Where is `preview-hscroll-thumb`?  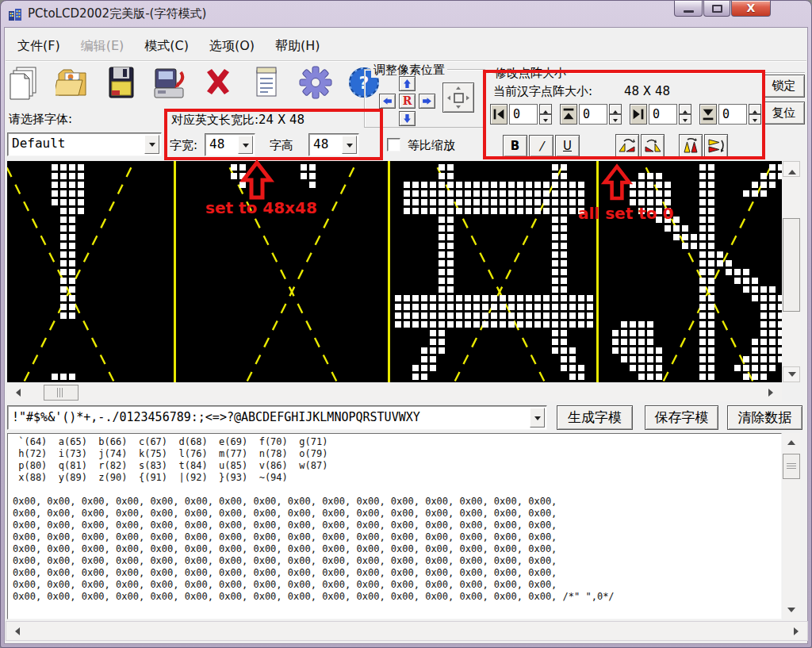 preview-hscroll-thumb is located at coordinates (61, 393).